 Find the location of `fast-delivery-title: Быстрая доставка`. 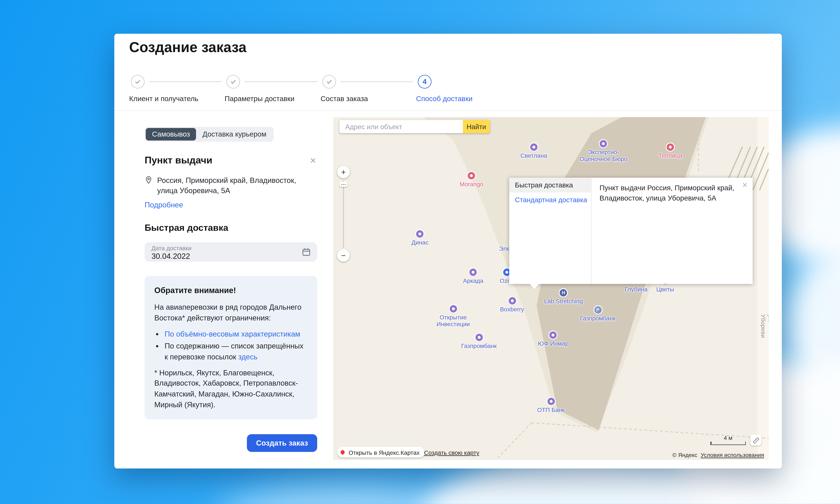

fast-delivery-title: Быстрая доставка is located at coordinates (231, 228).